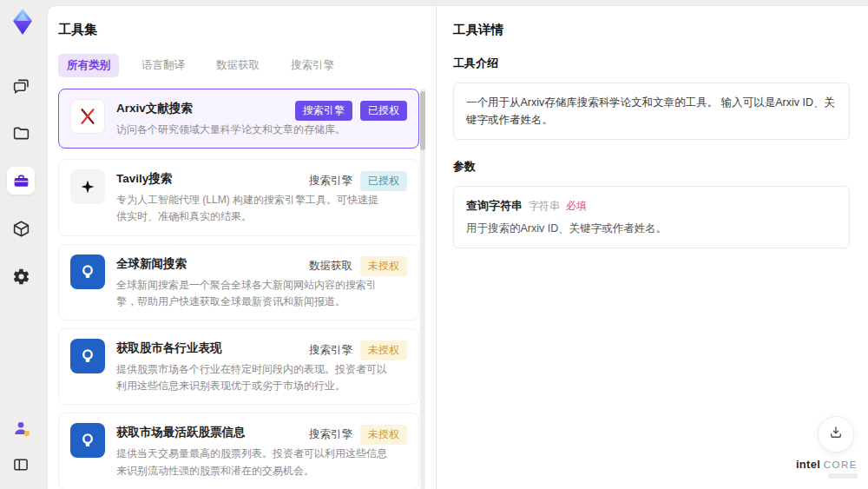  What do you see at coordinates (252, 130) in the screenshot?
I see `tool-description: 访问各个研究领域大量科学论文和文章的存储库。` at bounding box center [252, 130].